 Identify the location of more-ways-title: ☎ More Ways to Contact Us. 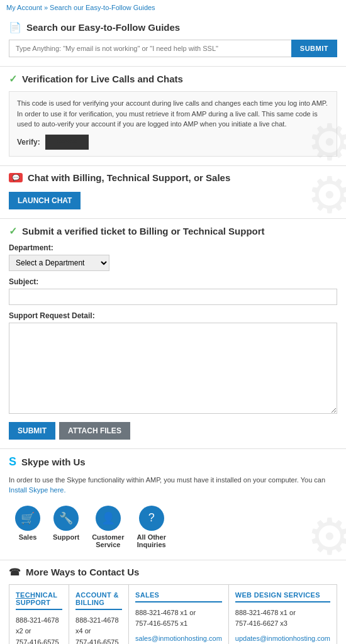
(173, 572).